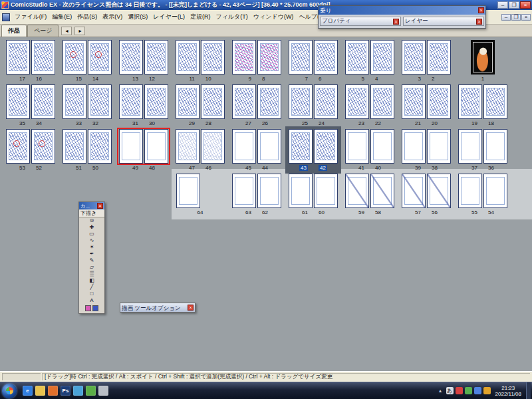 The width and height of the screenshot is (532, 399). I want to click on antivirus-tray-icon, so click(459, 391).